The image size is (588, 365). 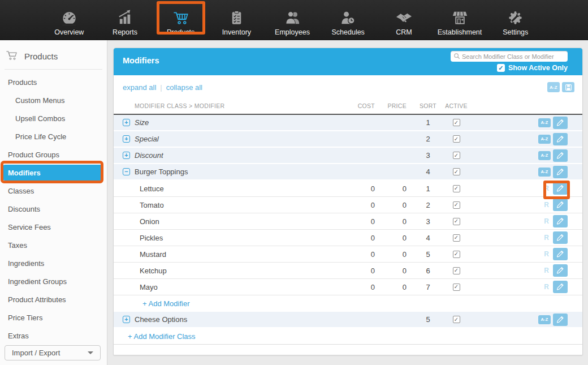 I want to click on modifier-name: Tomato, so click(x=152, y=205).